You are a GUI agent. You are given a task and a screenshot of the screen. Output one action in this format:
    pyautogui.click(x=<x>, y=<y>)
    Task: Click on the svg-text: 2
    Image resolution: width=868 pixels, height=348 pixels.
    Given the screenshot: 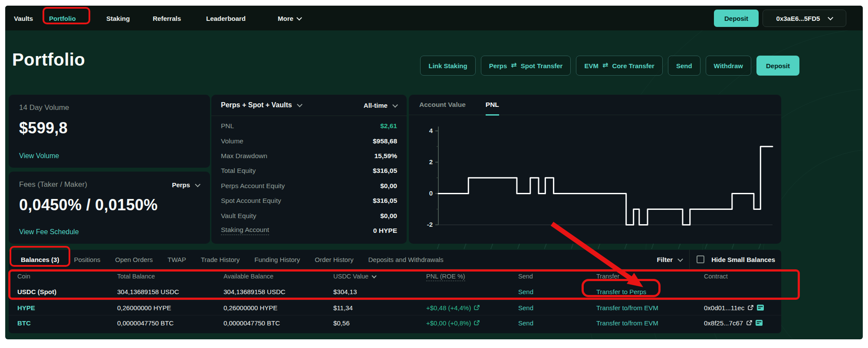 What is the action you would take?
    pyautogui.click(x=431, y=162)
    